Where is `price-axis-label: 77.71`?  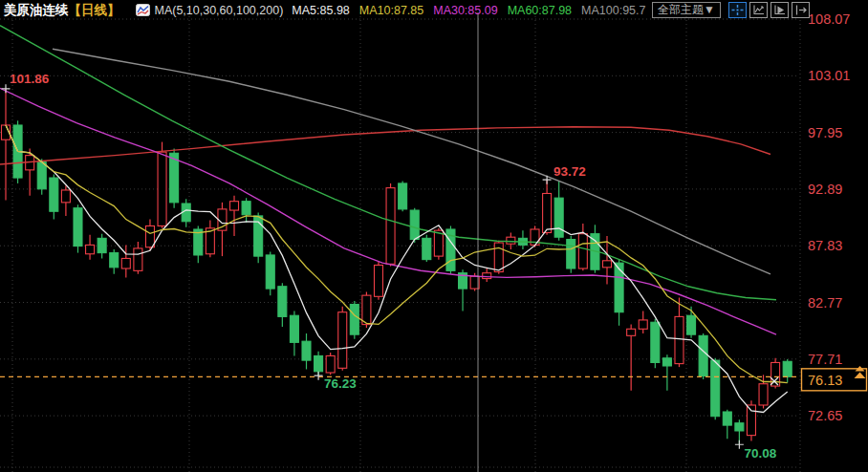
price-axis-label: 77.71 is located at coordinates (825, 359).